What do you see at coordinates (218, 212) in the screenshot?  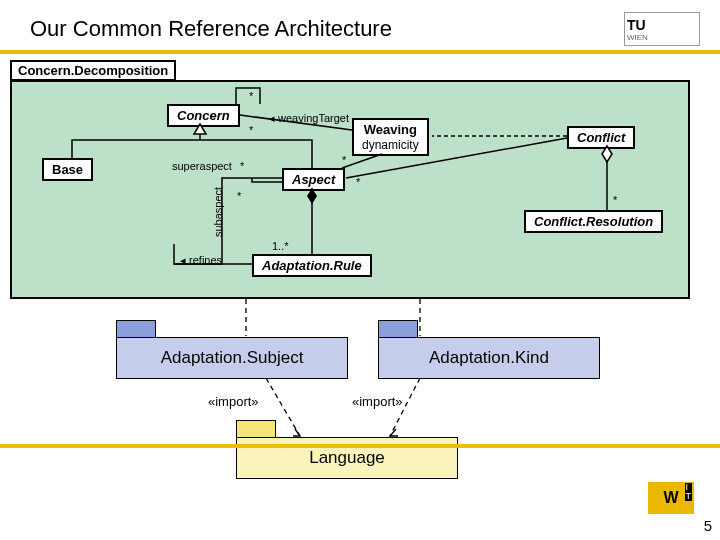 I see `label-subaspect: subaspect` at bounding box center [218, 212].